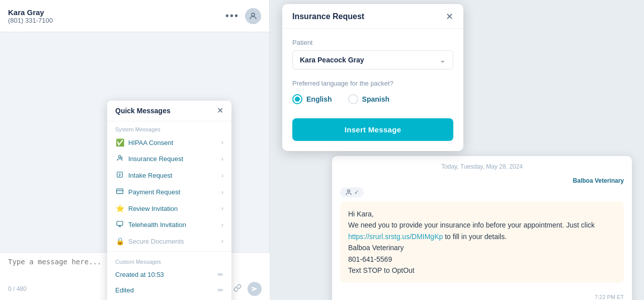 The image size is (644, 300). I want to click on qm-item-left: Payment Request, so click(148, 192).